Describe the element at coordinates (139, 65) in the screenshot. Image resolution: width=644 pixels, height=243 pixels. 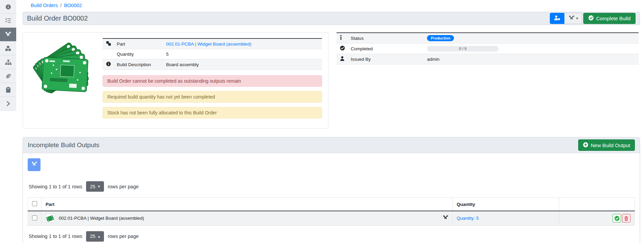
I see `detail-label: Build Description` at that location.